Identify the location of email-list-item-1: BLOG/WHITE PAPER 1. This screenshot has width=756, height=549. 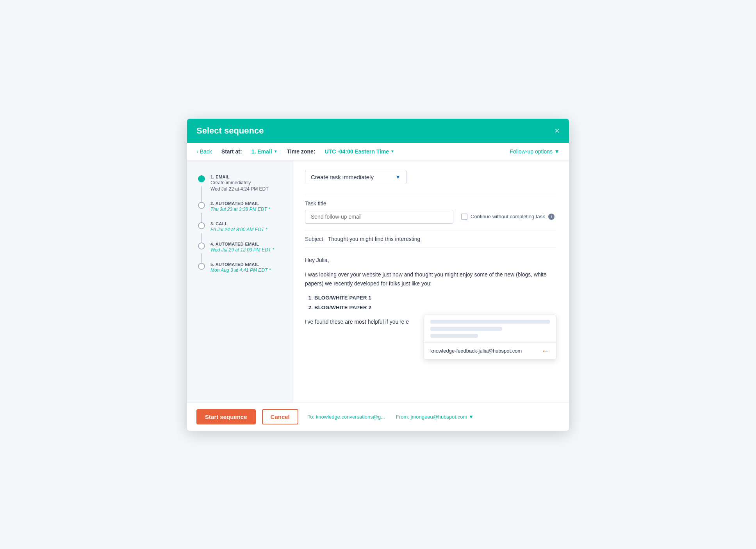
(435, 298).